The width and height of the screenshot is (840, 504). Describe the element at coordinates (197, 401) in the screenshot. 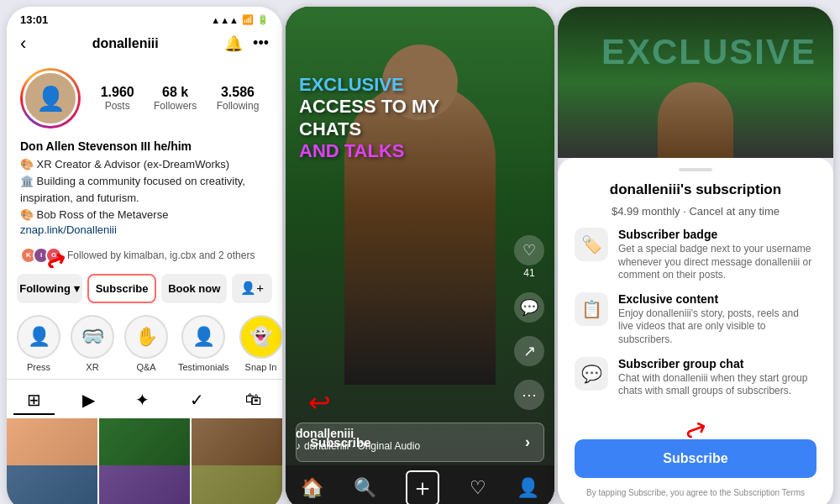

I see `tab-saved: ✓` at that location.